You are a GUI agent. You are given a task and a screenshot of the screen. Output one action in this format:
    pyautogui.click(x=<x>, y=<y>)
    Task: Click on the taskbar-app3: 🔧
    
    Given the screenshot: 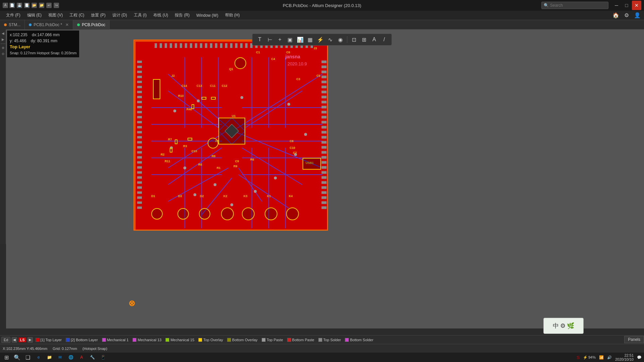 What is the action you would take?
    pyautogui.click(x=92, y=357)
    